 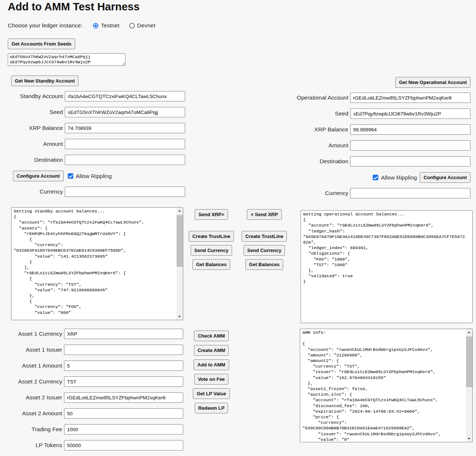 What do you see at coordinates (386, 266) in the screenshot?
I see `operational-results-textarea: Getting operational account balances... …` at bounding box center [386, 266].